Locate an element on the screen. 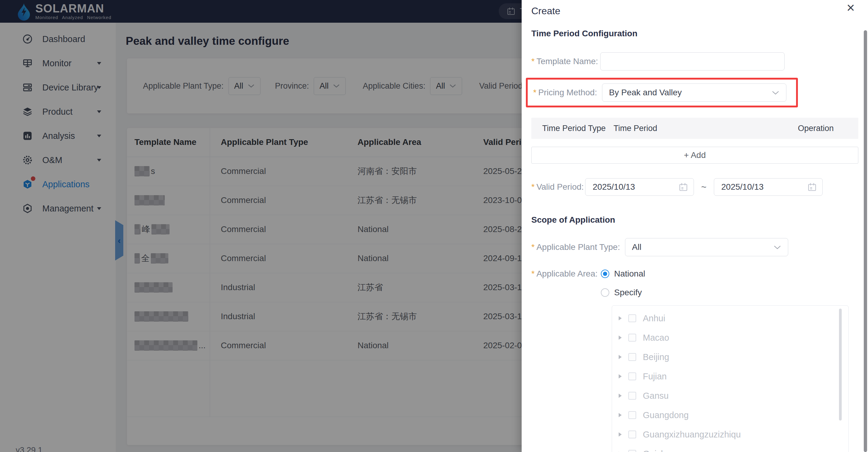 This screenshot has width=868, height=452. period-col-type: Time Period Type is located at coordinates (578, 129).